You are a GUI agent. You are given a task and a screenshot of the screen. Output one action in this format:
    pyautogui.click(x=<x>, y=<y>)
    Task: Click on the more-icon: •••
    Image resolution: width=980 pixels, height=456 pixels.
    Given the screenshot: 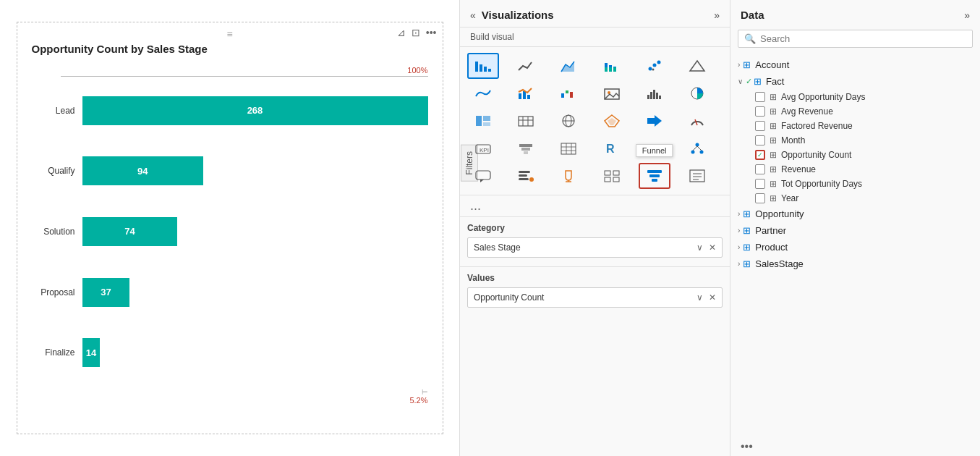 What is the action you would take?
    pyautogui.click(x=431, y=33)
    